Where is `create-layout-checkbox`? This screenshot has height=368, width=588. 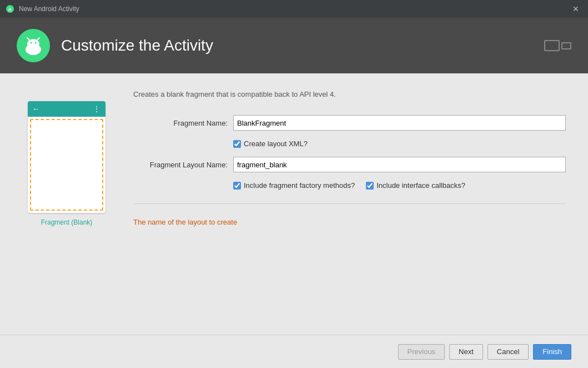
create-layout-checkbox is located at coordinates (237, 144).